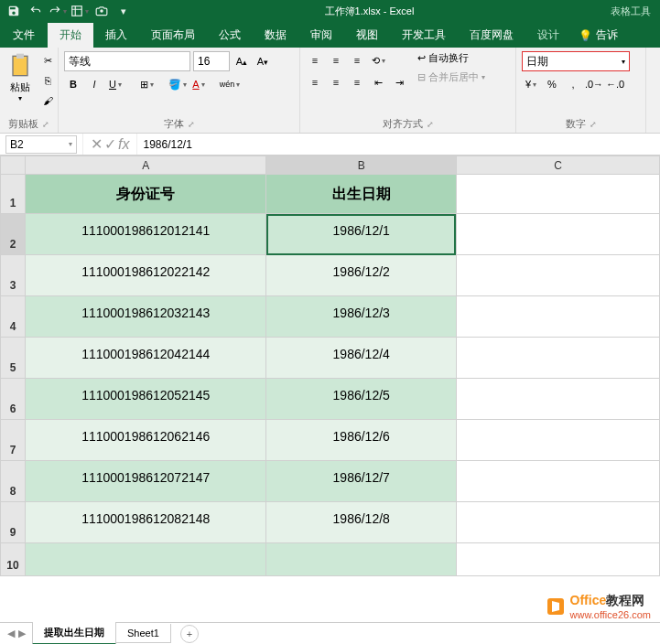 Image resolution: width=660 pixels, height=644 pixels. I want to click on tab-formulas: 公式, so click(230, 35).